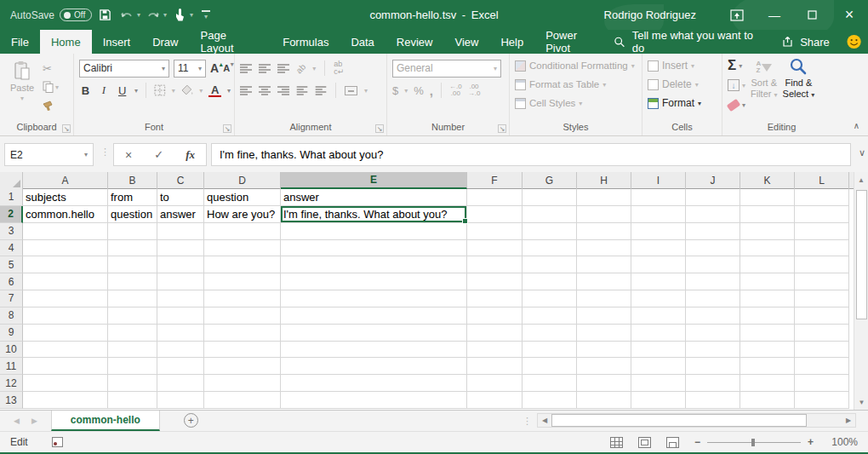  I want to click on account-name: Rodrigo Rodriguez, so click(650, 15).